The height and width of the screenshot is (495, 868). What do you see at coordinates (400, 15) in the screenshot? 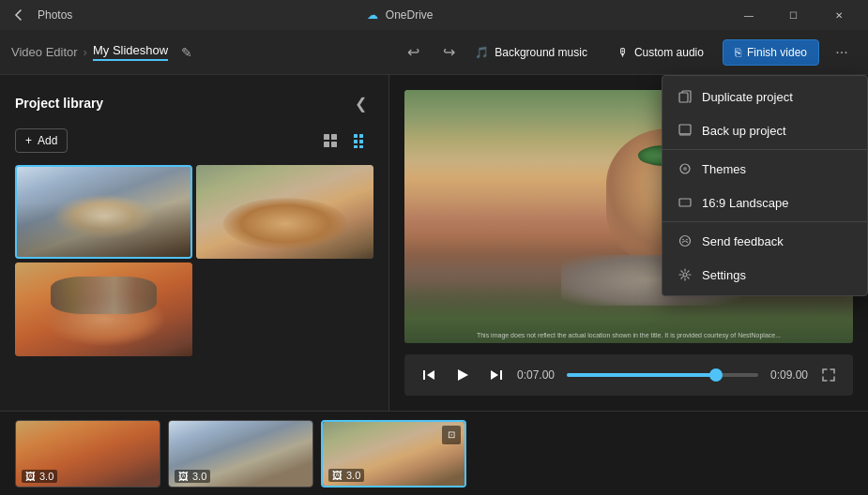
I see `onedrive-area: ☁ OneDrive` at bounding box center [400, 15].